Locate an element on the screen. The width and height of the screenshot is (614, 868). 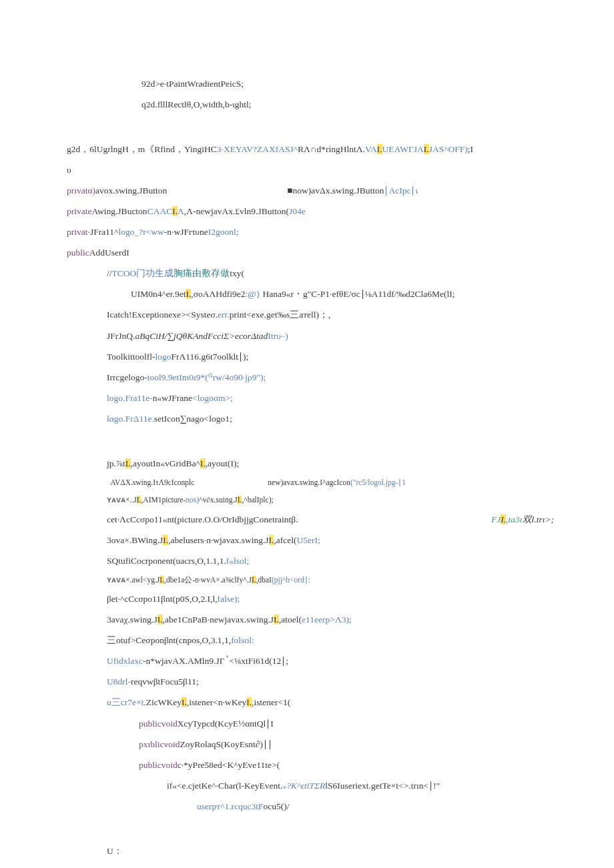
code-line: //TCOO门功生成胸痛由敷存做txy( is located at coordinates (330, 274).